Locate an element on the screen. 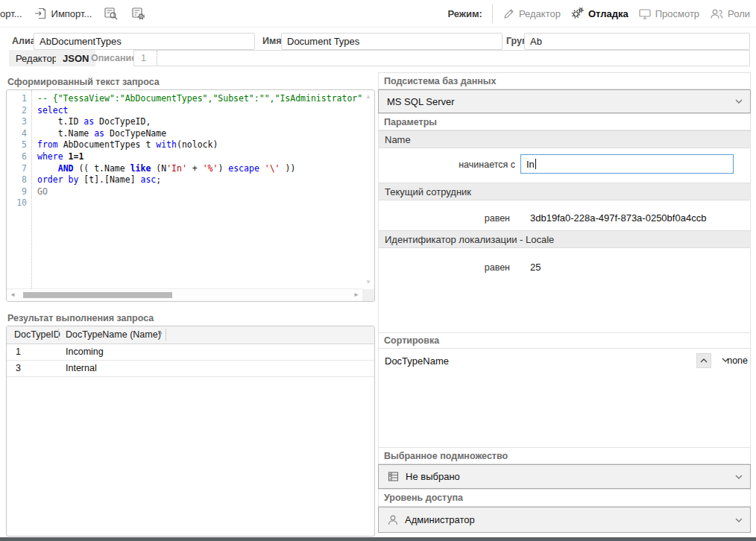 The height and width of the screenshot is (541, 756). tab-editor-label: Редактор is located at coordinates (37, 58).